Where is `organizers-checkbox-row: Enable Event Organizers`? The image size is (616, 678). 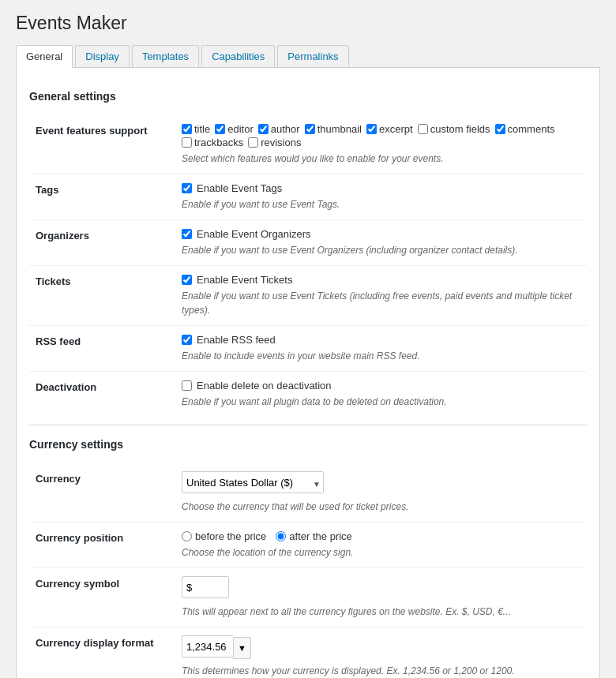 organizers-checkbox-row: Enable Event Organizers is located at coordinates (381, 234).